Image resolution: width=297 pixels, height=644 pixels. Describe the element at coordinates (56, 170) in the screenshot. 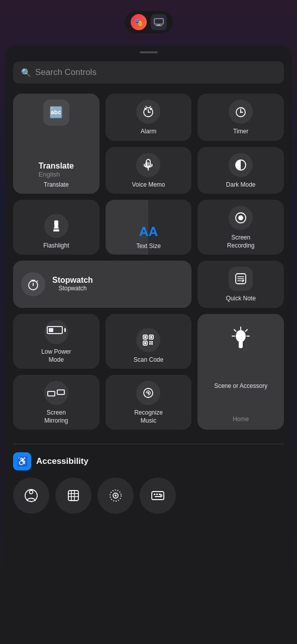

I see `translate-info: Translate English` at that location.